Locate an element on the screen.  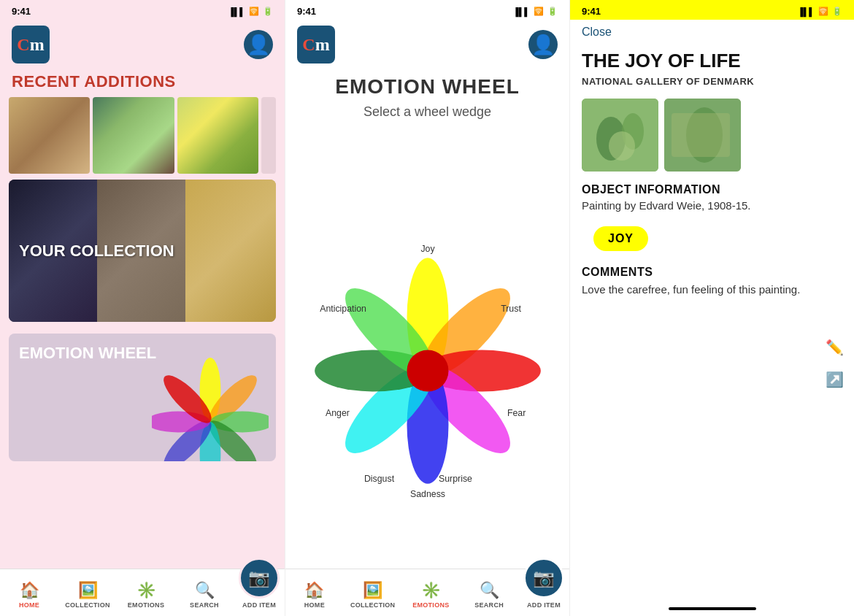
side-actions: ✏️ ↗️ is located at coordinates (835, 363).